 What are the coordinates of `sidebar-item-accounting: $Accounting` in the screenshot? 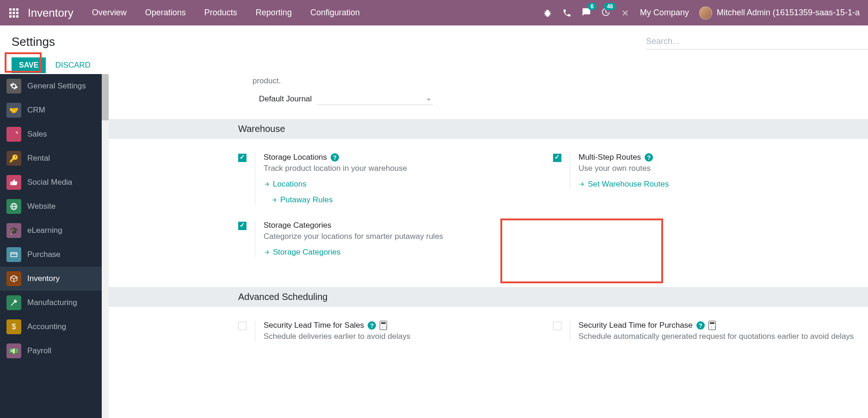 It's located at (51, 327).